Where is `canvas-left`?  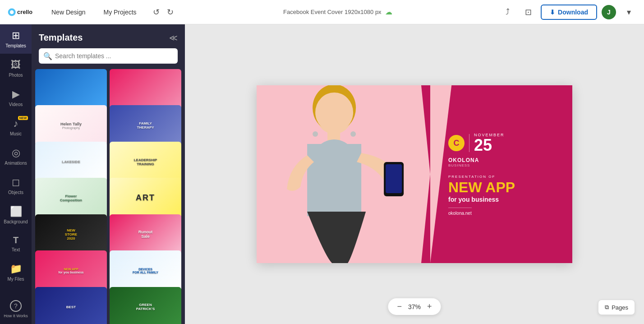 canvas-left is located at coordinates (344, 174).